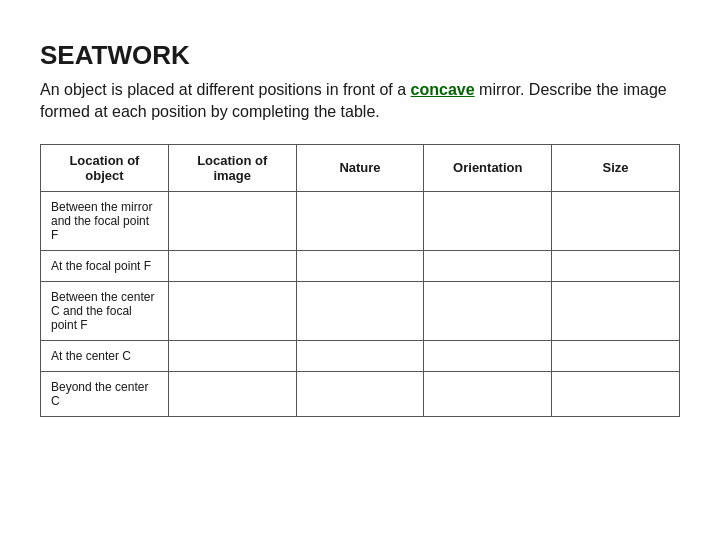 The height and width of the screenshot is (540, 720). I want to click on cell-row4-col0: Beyond the center C, so click(105, 394).